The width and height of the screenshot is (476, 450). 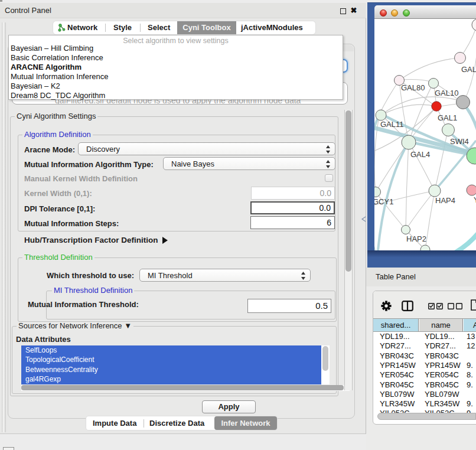 I want to click on svg-text: GAL10, so click(x=446, y=93).